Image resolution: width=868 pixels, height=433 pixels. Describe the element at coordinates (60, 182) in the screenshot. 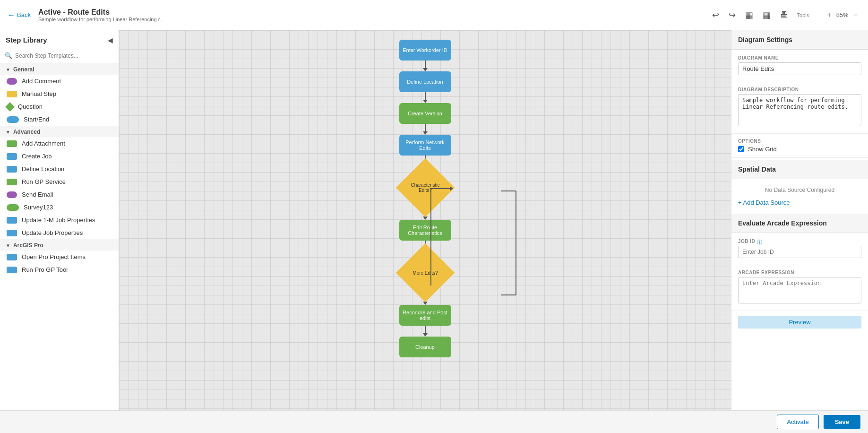

I see `list-item: Run GP Service` at that location.